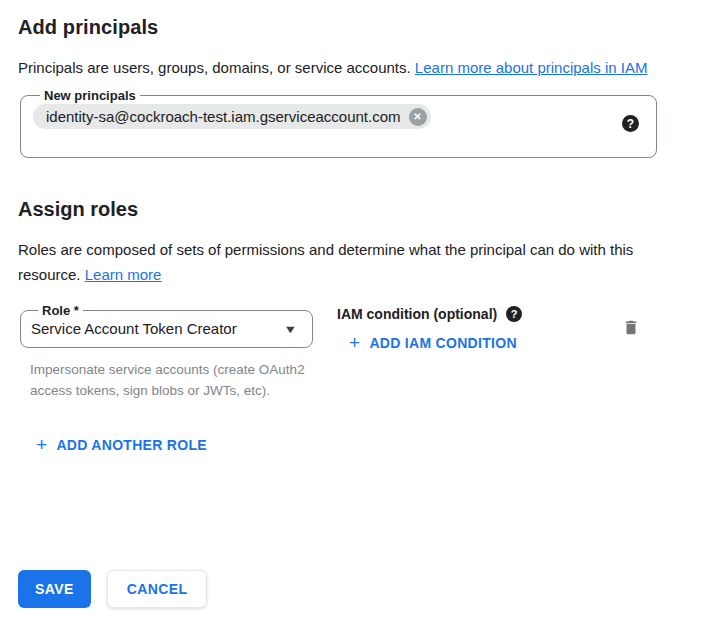  What do you see at coordinates (214, 68) in the screenshot?
I see `principals-description-text: Principals are users, groups, domains, o…` at bounding box center [214, 68].